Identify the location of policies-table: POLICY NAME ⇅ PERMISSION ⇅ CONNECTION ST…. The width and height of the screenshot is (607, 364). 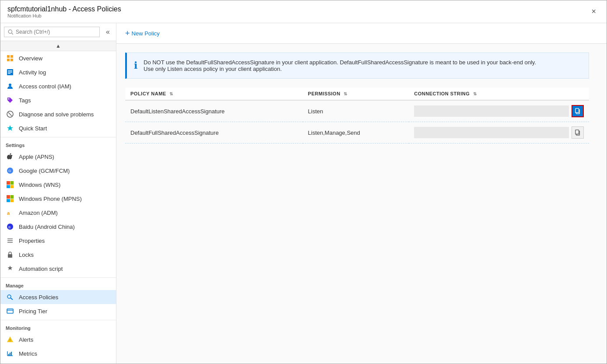
(357, 116).